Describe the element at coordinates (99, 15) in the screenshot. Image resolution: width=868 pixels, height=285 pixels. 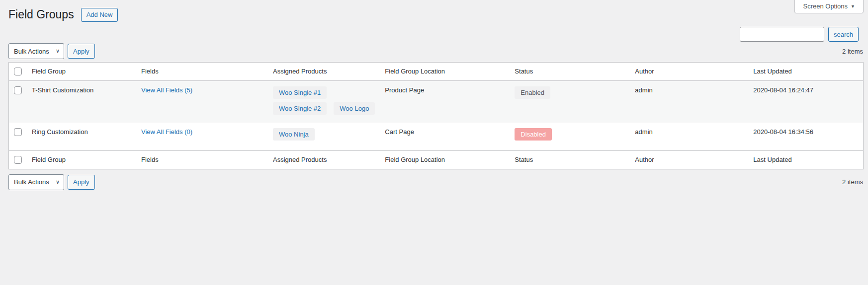
I see `add-new-button: Add New` at that location.